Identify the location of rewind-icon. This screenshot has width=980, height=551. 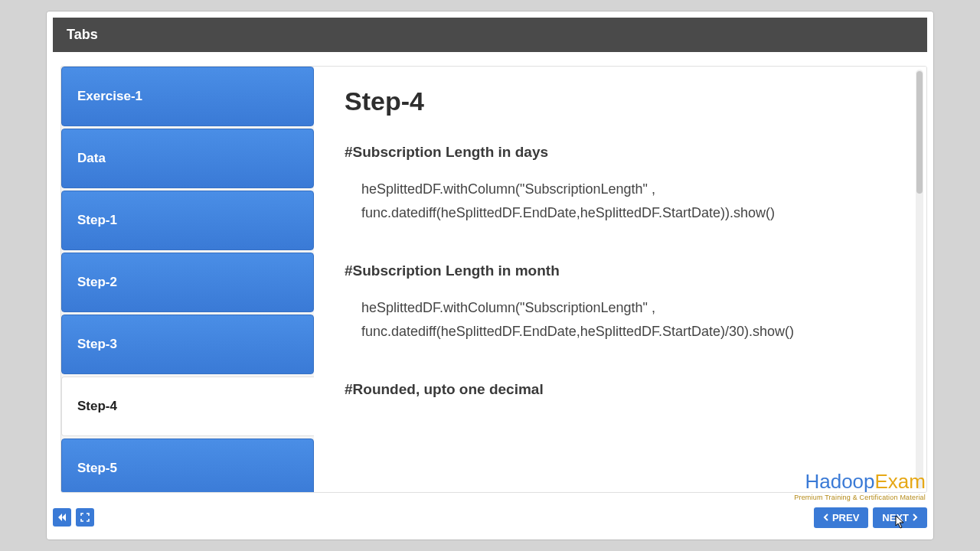
(62, 517).